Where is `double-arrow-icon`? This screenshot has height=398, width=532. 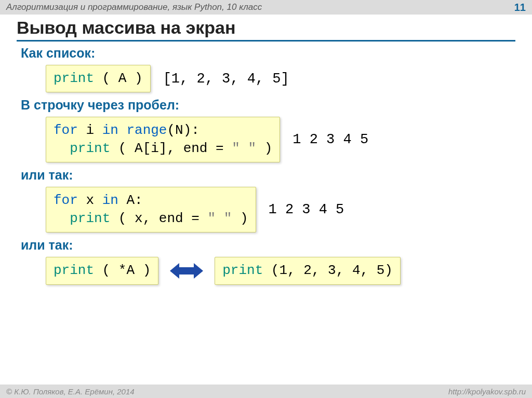
double-arrow-icon is located at coordinates (187, 271).